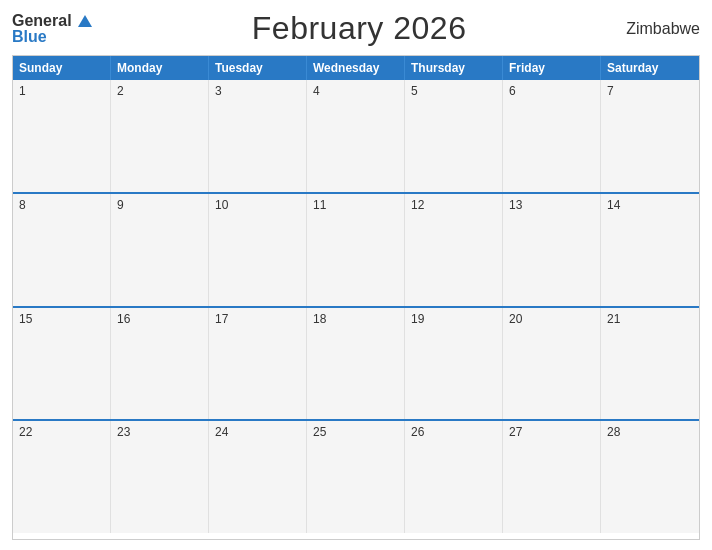  What do you see at coordinates (160, 477) in the screenshot?
I see `day-23: 23` at bounding box center [160, 477].